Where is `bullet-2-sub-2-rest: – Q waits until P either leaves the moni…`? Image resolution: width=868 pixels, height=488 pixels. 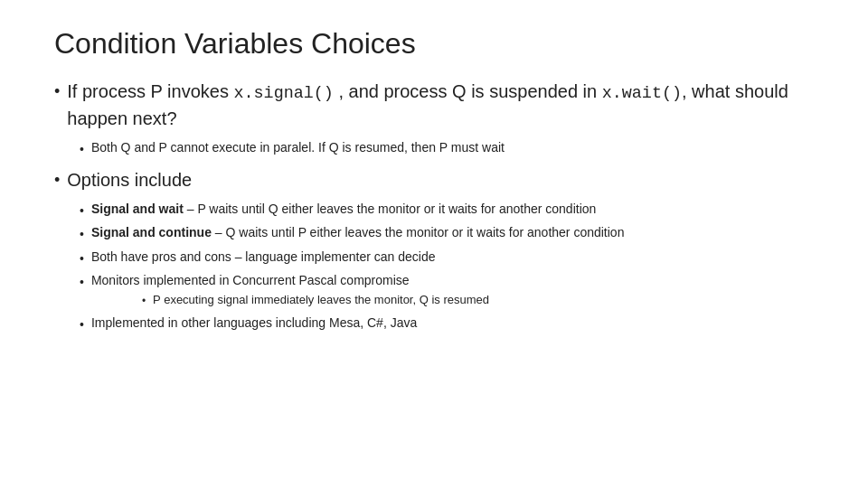 bullet-2-sub-2-rest: – Q waits until P either leaves the moni… is located at coordinates (418, 232).